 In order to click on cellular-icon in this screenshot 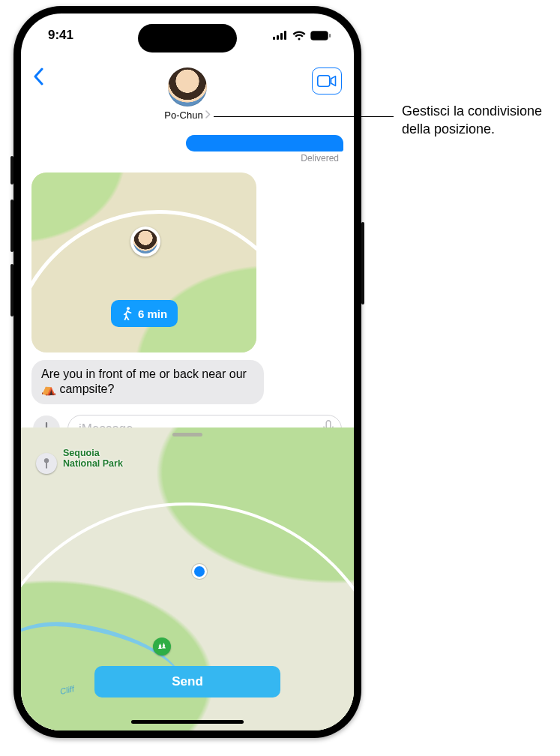, I will do `click(280, 35)`.